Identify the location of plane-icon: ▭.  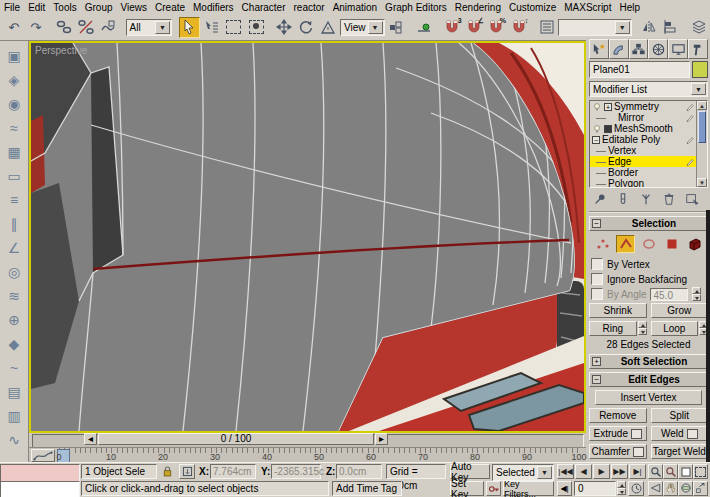
(14, 176).